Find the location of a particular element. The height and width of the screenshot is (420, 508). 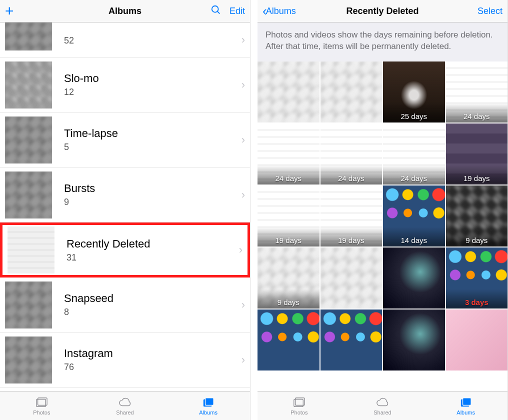

album-text: Time-lapse5 is located at coordinates (153, 140).